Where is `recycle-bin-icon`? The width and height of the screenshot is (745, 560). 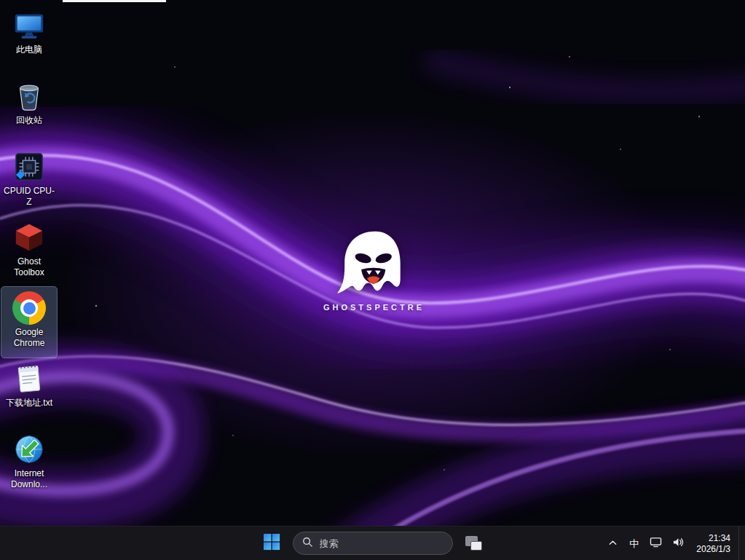 recycle-bin-icon is located at coordinates (29, 96).